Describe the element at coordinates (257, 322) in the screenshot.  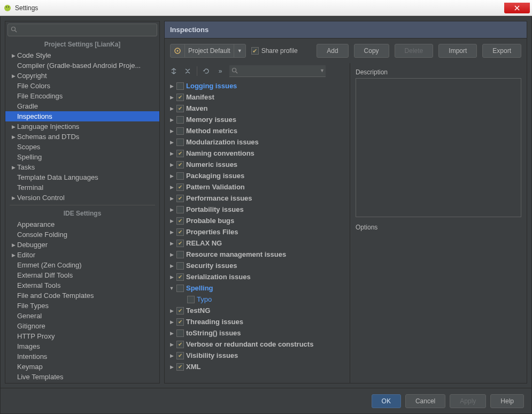
I see `inspection-item: ▶✔Threading issues` at that location.